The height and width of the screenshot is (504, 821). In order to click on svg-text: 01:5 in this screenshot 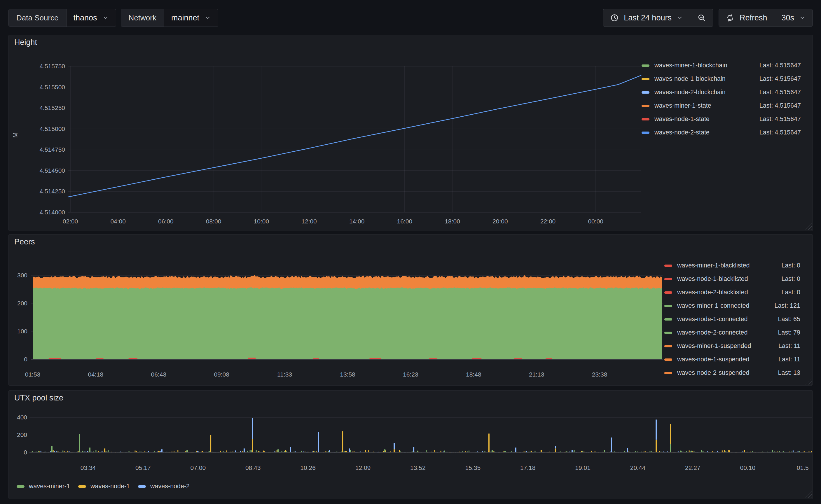, I will do `click(803, 468)`.